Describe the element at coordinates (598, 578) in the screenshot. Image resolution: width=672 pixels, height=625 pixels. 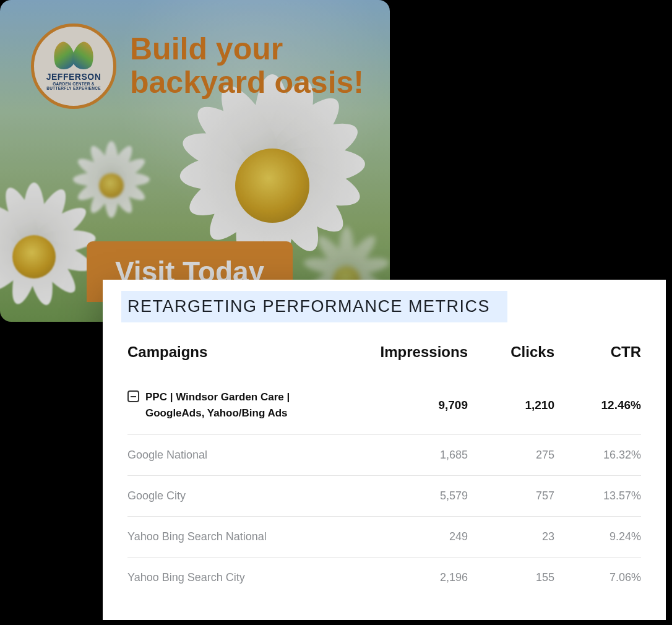
I see `cell-ctr: 7.06%` at that location.